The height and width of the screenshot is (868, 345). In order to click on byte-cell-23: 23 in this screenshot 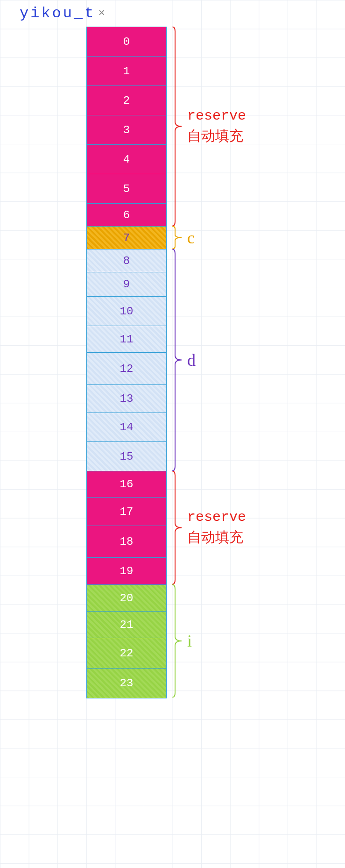, I will do `click(127, 683)`.